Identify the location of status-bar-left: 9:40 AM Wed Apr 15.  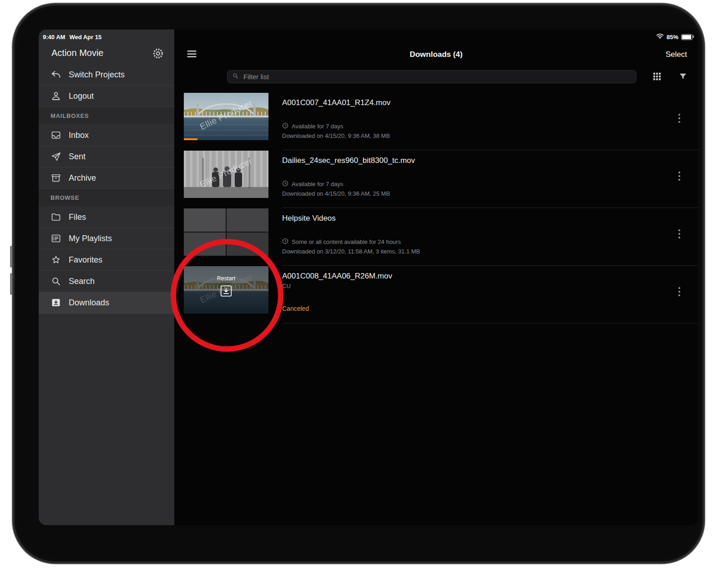
(72, 37).